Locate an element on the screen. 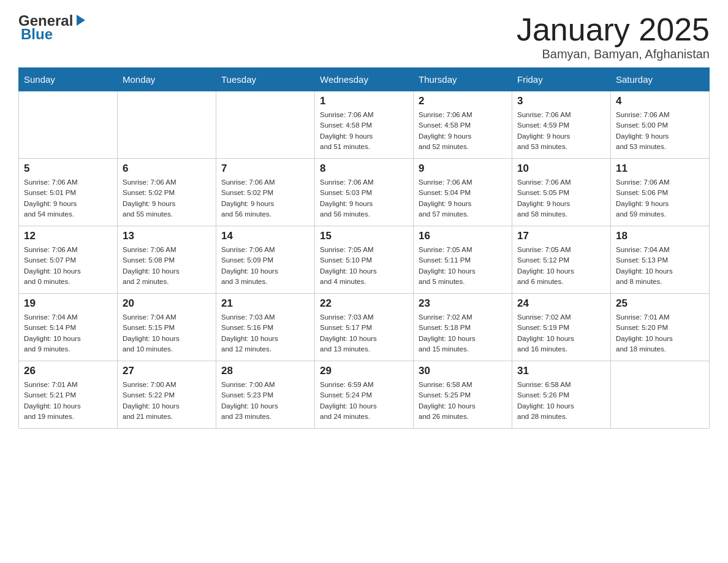 The width and height of the screenshot is (728, 563). day-info: Sunrise: 7:02 AM Sunset: 5:18 PM Dayligh… is located at coordinates (463, 334).